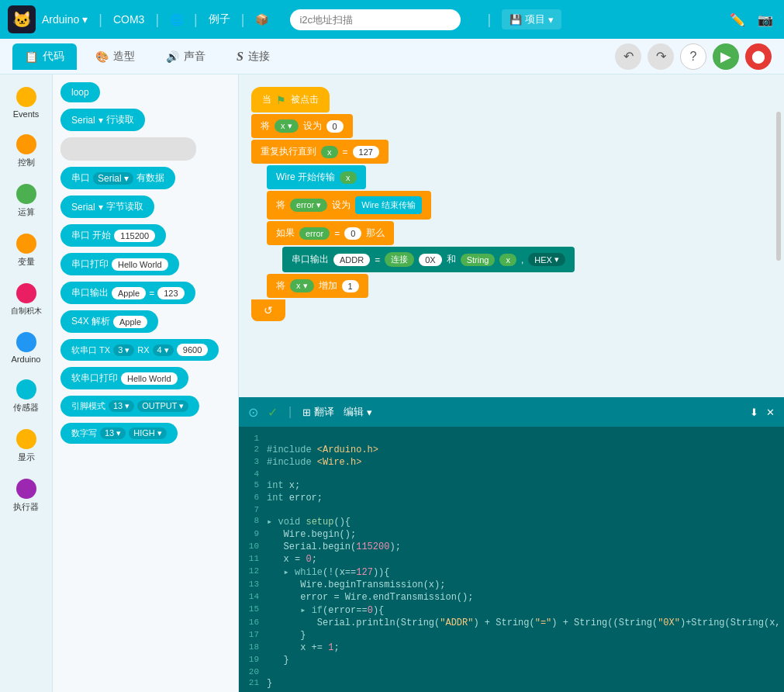 This screenshot has width=784, height=692. I want to click on wire-start-block: Wire 开始传输 x, so click(316, 177).